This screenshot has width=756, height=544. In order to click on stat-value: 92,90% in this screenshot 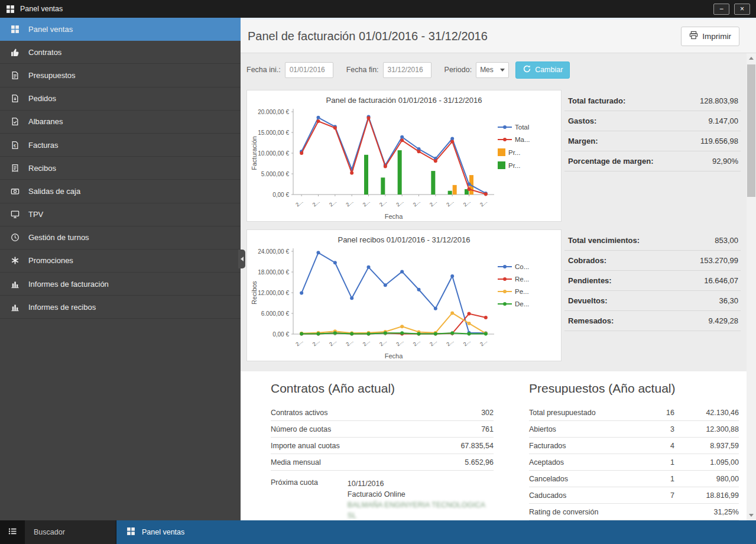, I will do `click(725, 161)`.